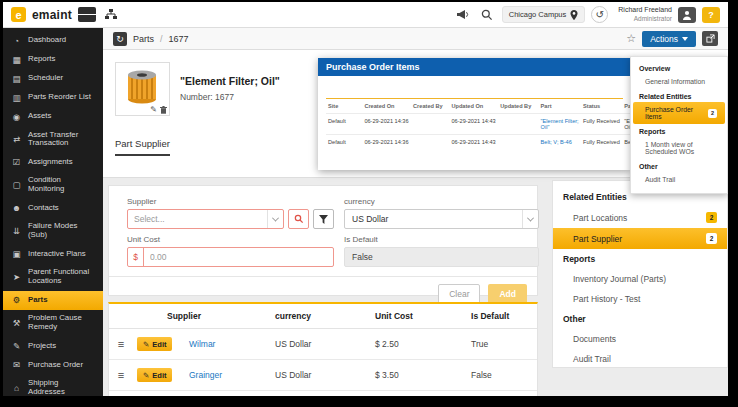 The width and height of the screenshot is (738, 407). What do you see at coordinates (640, 274) in the screenshot?
I see `related-entities-panel: Related Entities Part Locations 2 Part S…` at bounding box center [640, 274].